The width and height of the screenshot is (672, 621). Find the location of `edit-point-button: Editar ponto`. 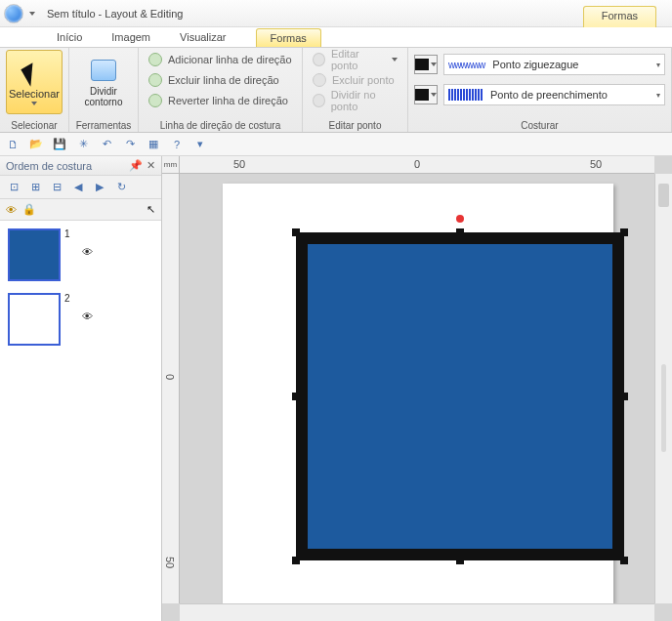

edit-point-button: Editar ponto is located at coordinates (356, 60).